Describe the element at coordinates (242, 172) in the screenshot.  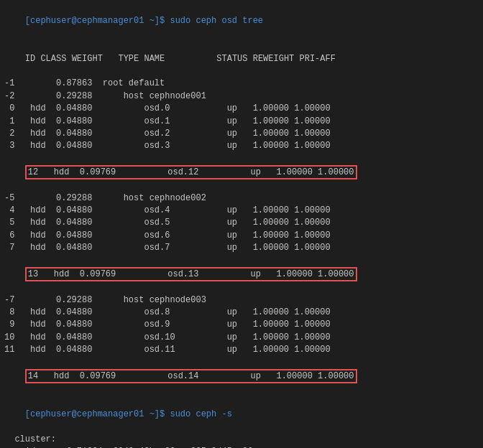
I see `osd-12: 12 hdd 0.09769 osd.12 up 1.00000 1.00000` at that location.